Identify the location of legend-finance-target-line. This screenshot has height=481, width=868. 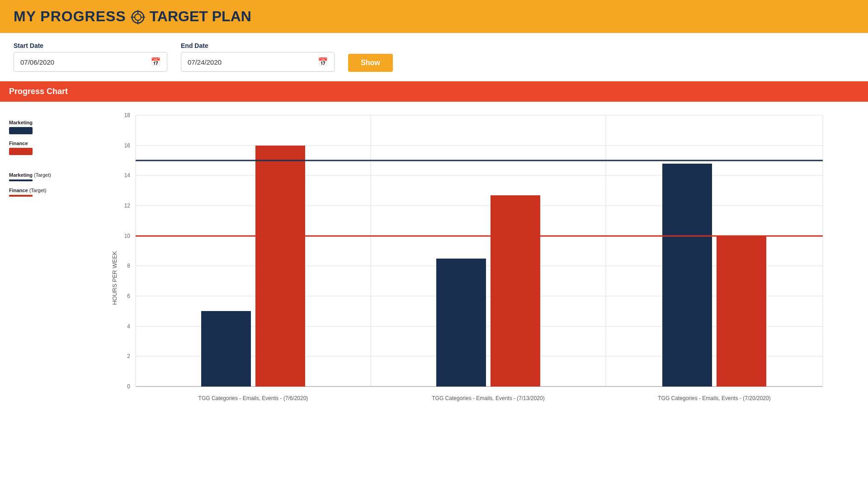
(21, 196).